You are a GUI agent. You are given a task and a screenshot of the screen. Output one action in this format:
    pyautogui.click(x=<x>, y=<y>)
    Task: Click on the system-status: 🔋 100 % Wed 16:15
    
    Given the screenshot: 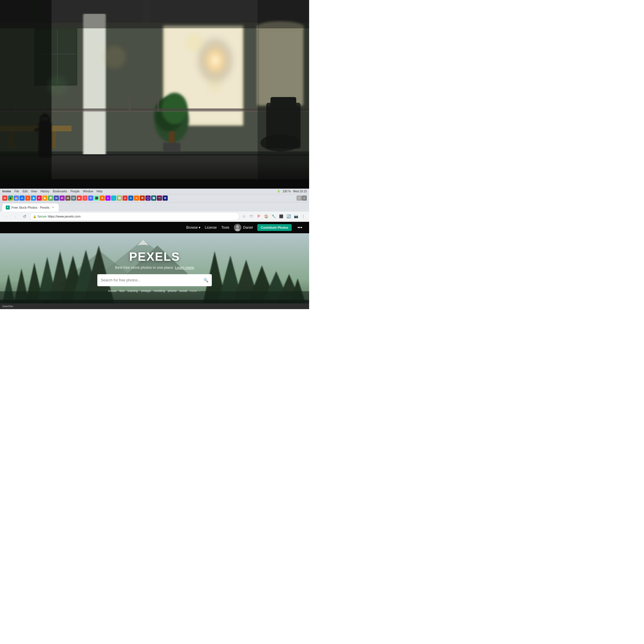 What is the action you would take?
    pyautogui.click(x=292, y=191)
    